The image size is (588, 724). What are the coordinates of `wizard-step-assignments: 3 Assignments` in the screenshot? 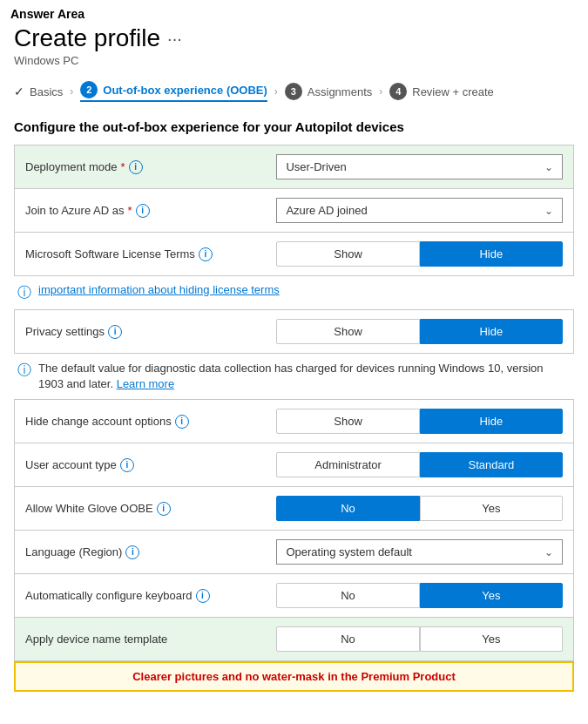 It's located at (328, 91).